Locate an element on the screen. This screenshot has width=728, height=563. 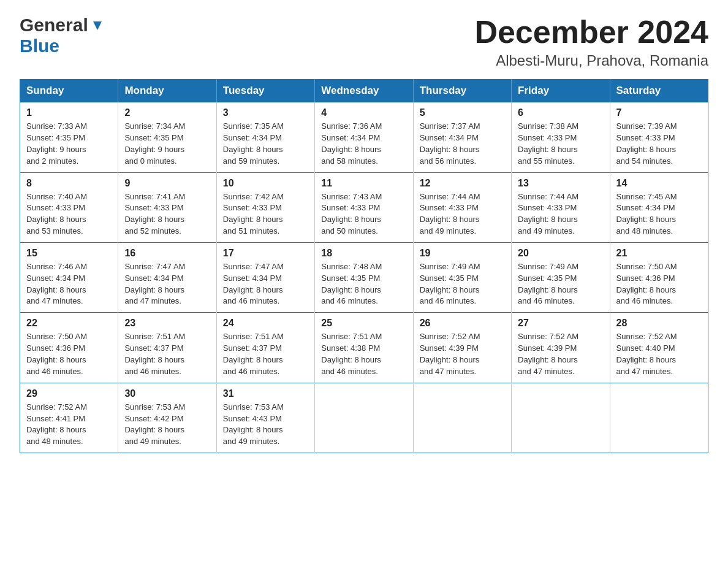
calendar-cell: 12 Sunrise: 7:44 AMSunset: 4:33 PMDaylig… is located at coordinates (462, 207).